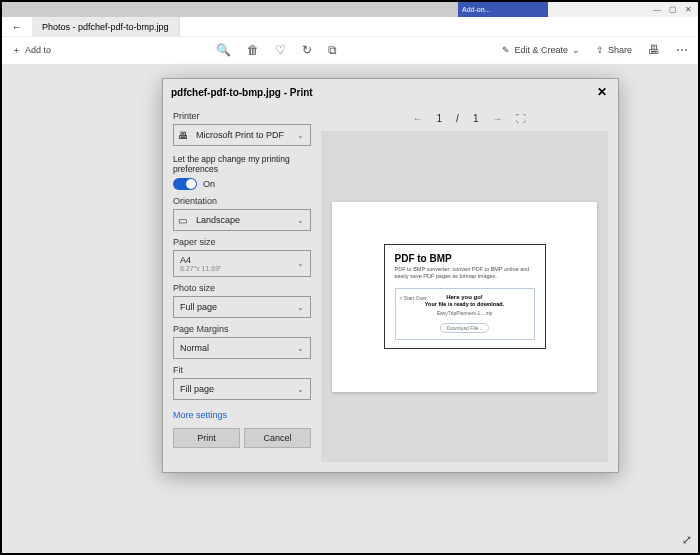 This screenshot has width=700, height=555. Describe the element at coordinates (242, 329) in the screenshot. I see `margins-label: Page Margins` at that location.